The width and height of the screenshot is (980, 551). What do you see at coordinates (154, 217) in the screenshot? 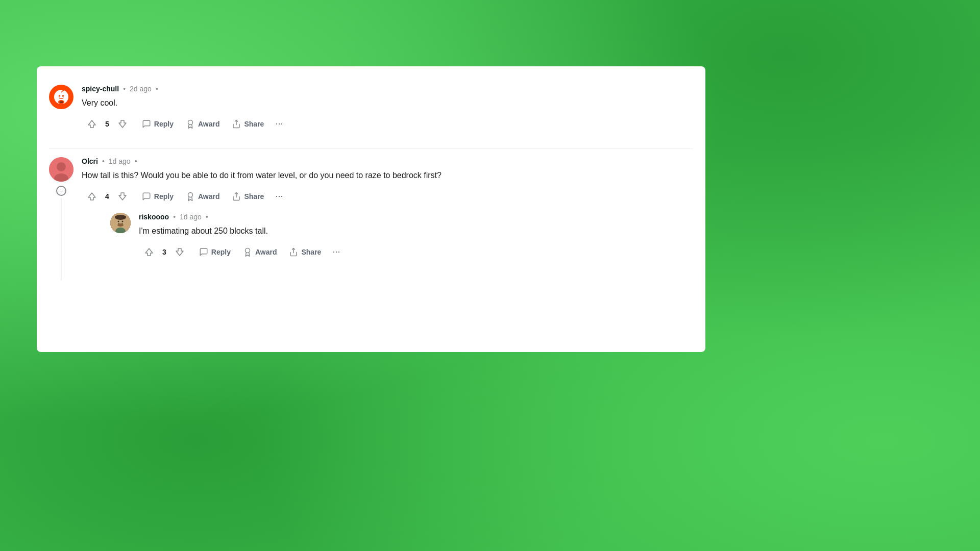
I see `username-riskoooo: riskoooo` at bounding box center [154, 217].